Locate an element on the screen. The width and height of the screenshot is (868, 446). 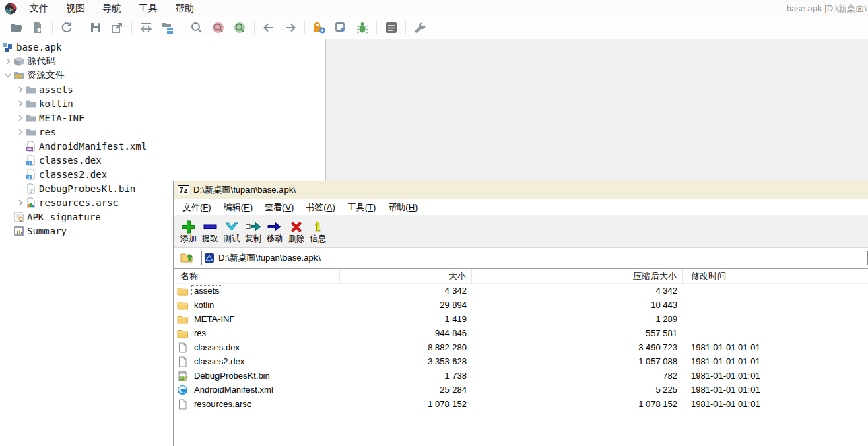
jadx-menu-item: 工具 is located at coordinates (148, 9).